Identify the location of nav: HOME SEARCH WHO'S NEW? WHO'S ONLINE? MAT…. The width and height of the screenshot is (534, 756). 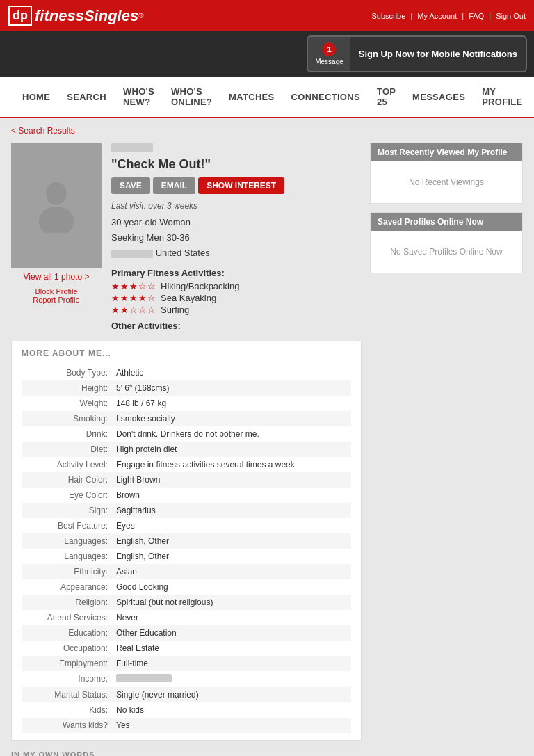
(267, 97).